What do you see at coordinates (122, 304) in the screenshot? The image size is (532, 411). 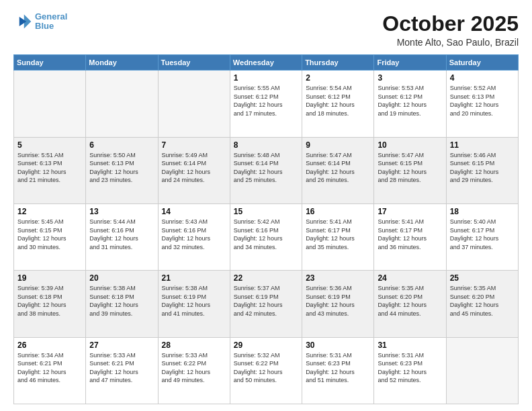 I see `calendar-cell: 20Sunrise: 5:38 AM Sunset: 6:18 PM Dayli…` at bounding box center [122, 304].